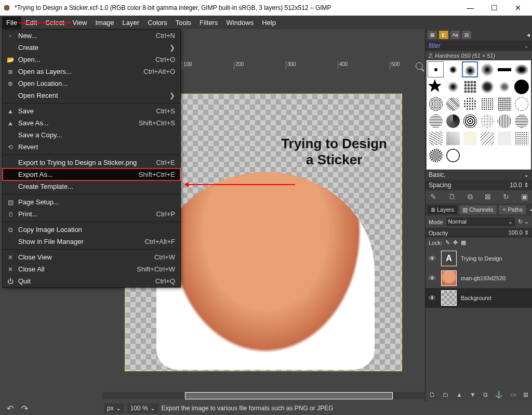  Describe the element at coordinates (479, 115) in the screenshot. I see `brush-grid` at that location.